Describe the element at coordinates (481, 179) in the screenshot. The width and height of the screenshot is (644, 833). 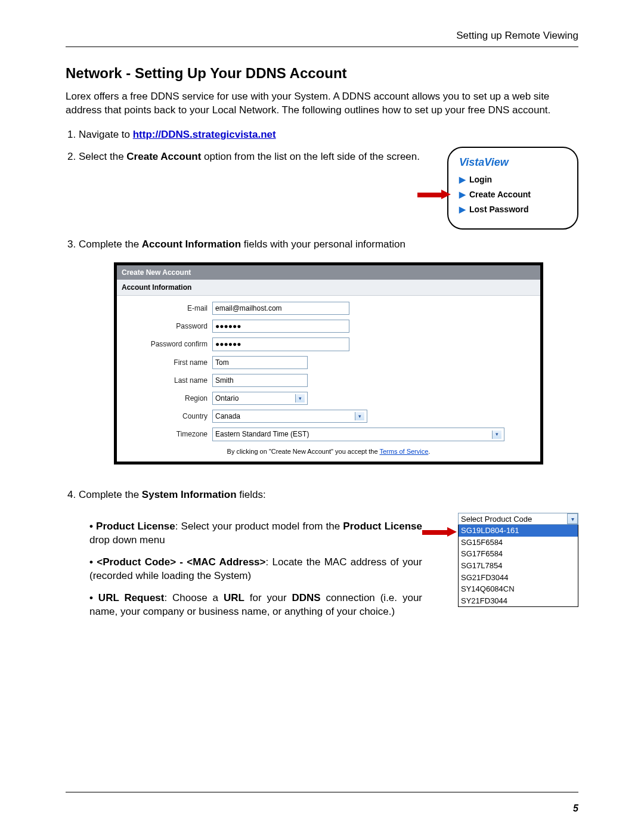
I see `vistaview-label: Login` at that location.